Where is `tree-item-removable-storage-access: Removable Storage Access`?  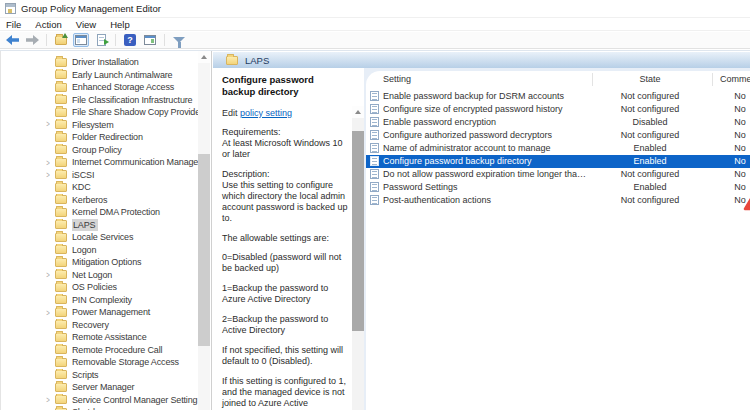
tree-item-removable-storage-access: Removable Storage Access is located at coordinates (106, 362).